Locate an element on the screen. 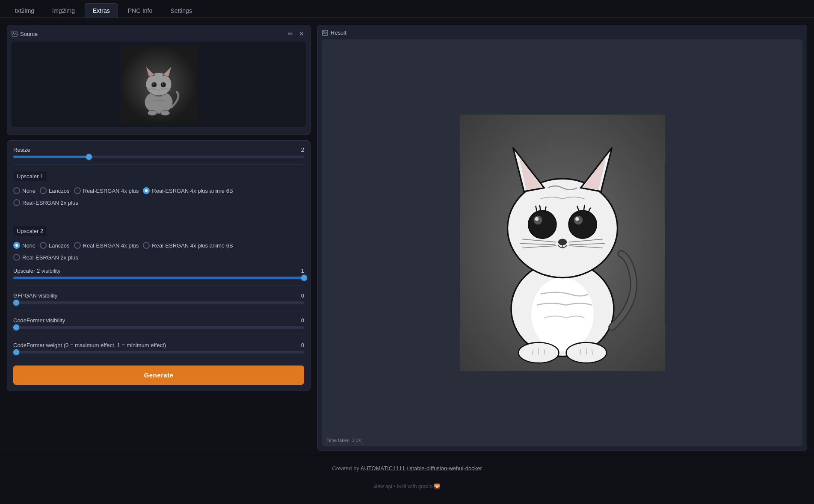  source-card-actions: ✏ ✕ is located at coordinates (296, 34).